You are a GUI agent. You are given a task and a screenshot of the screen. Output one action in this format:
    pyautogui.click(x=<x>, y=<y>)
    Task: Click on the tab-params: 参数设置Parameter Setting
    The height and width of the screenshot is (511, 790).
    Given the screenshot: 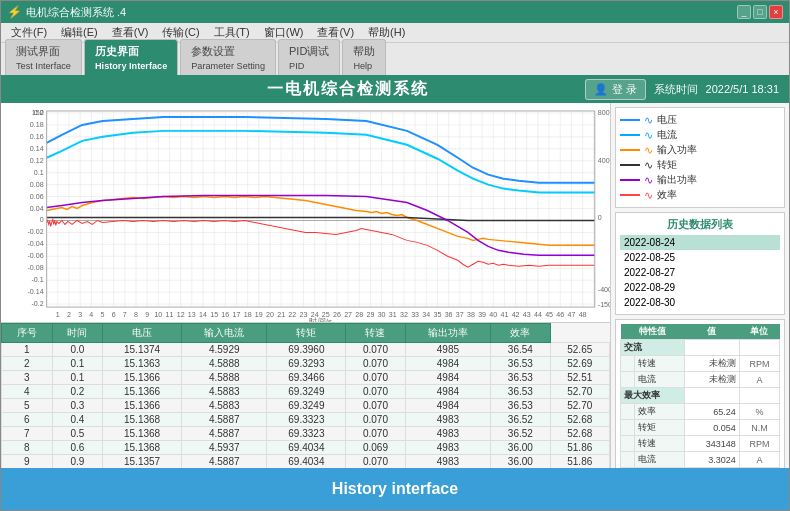 What is the action you would take?
    pyautogui.click(x=228, y=57)
    